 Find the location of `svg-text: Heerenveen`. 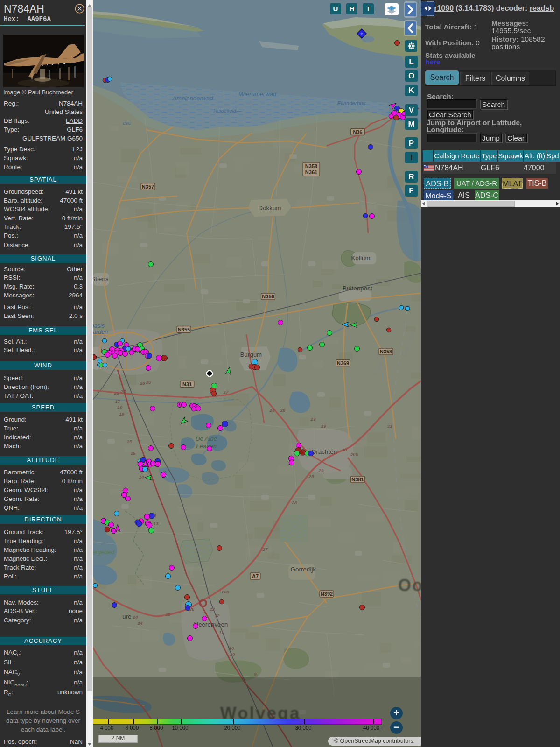

svg-text: Heerenveen is located at coordinates (211, 625).